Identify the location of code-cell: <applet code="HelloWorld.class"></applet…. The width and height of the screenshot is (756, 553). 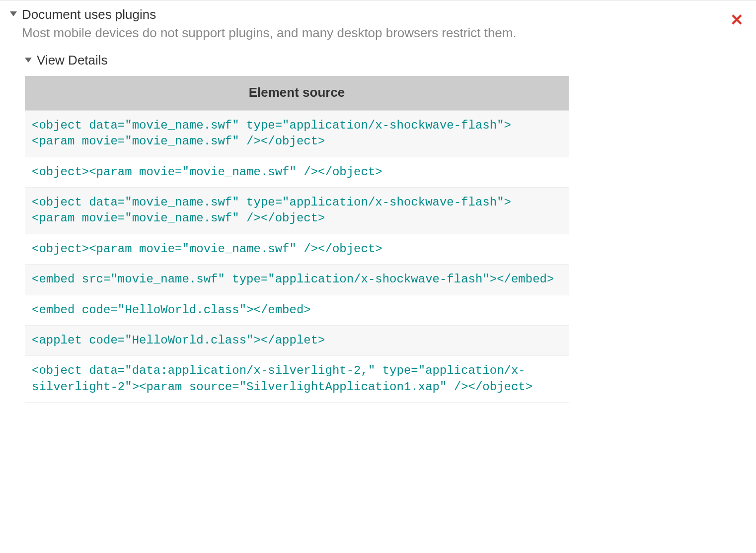
(297, 341).